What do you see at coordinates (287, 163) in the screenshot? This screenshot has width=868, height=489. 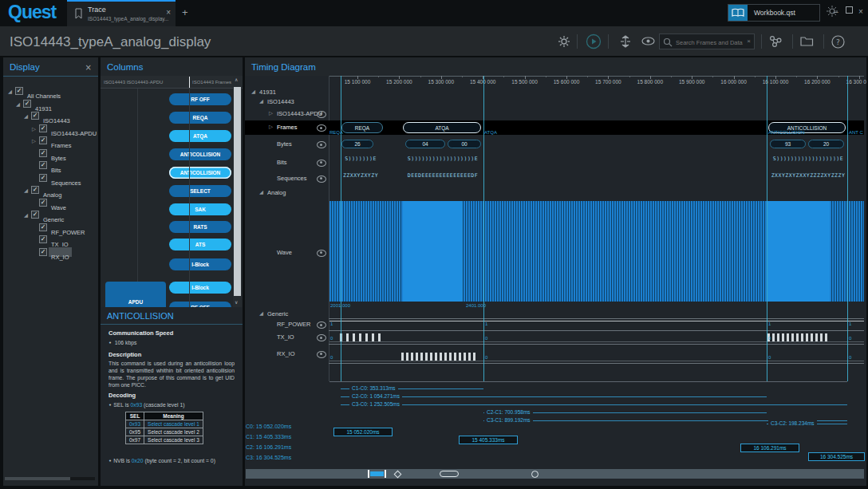 I see `channel-bits: Bits` at bounding box center [287, 163].